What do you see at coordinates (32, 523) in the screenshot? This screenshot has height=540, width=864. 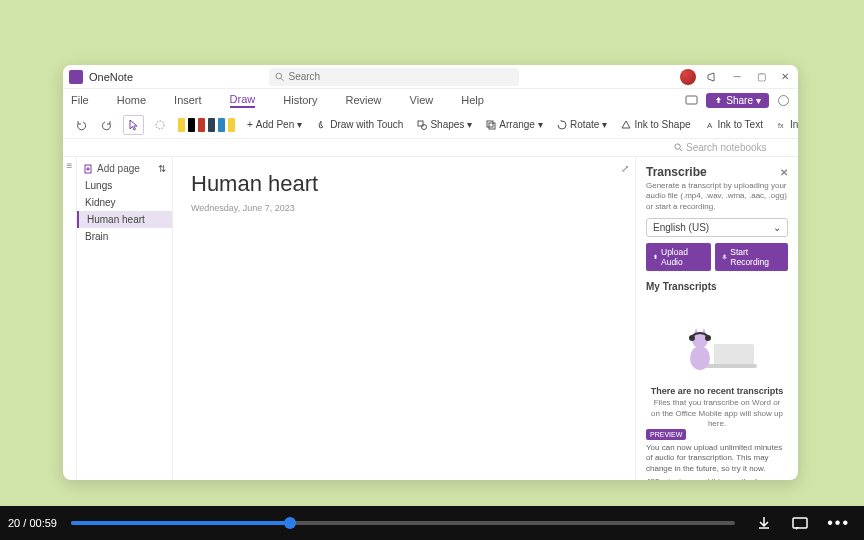 I see `video-time: 20 / 00:59` at bounding box center [32, 523].